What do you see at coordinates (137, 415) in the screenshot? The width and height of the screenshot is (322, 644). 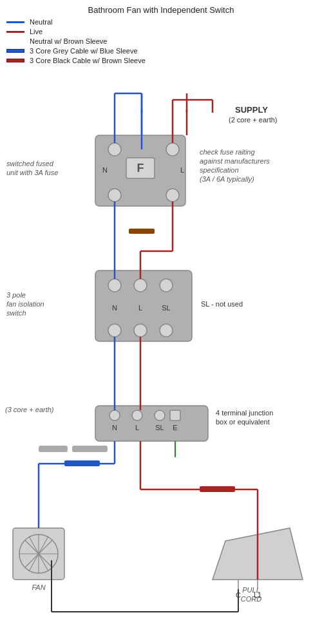 I see `jbox-l-terminal` at bounding box center [137, 415].